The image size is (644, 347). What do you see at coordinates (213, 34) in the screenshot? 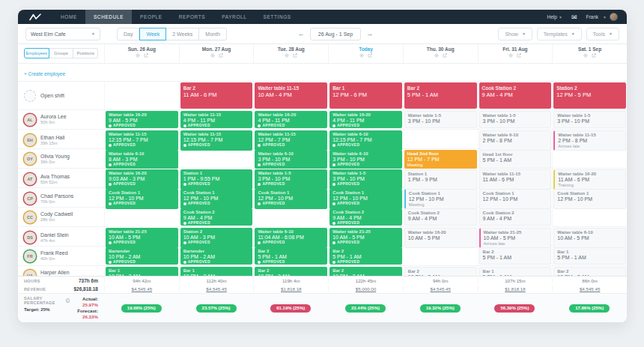
I see `view-button-month: Month` at bounding box center [213, 34].